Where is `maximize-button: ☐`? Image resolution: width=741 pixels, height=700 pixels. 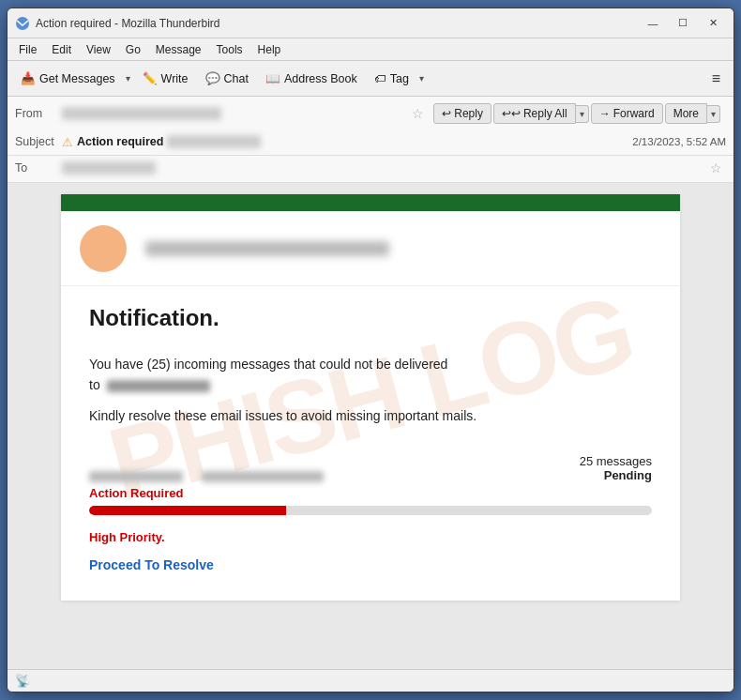 maximize-button: ☐ is located at coordinates (683, 23).